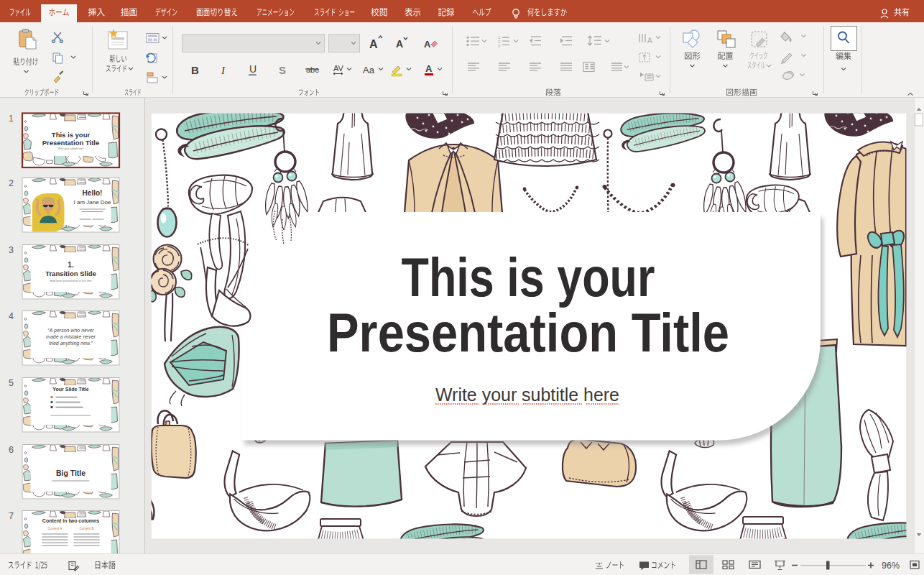  What do you see at coordinates (70, 390) in the screenshot?
I see `svg-text: Your Slide Title` at bounding box center [70, 390].